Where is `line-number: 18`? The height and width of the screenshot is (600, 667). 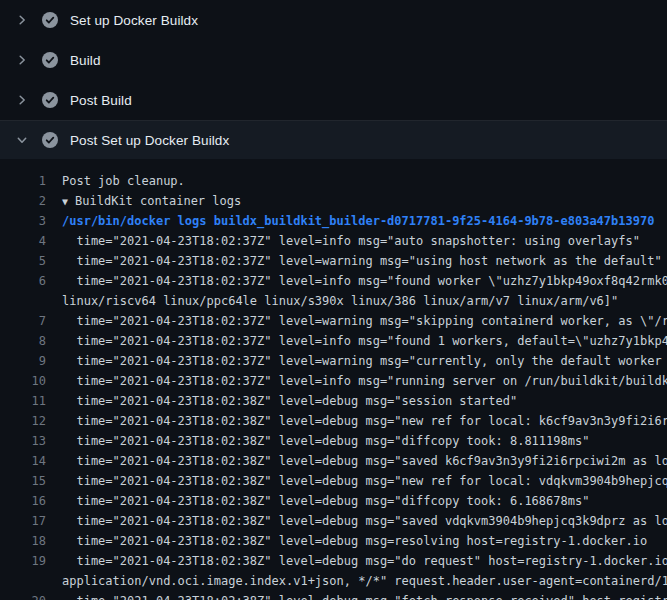
line-number: 18 is located at coordinates (23, 541).